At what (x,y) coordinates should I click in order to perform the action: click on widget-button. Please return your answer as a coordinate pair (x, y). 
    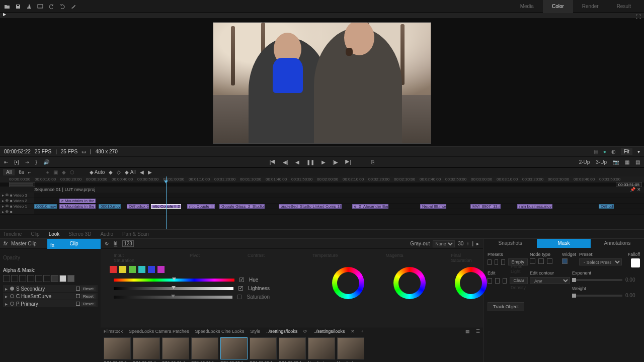
    Looking at the image, I should click on (565, 261).